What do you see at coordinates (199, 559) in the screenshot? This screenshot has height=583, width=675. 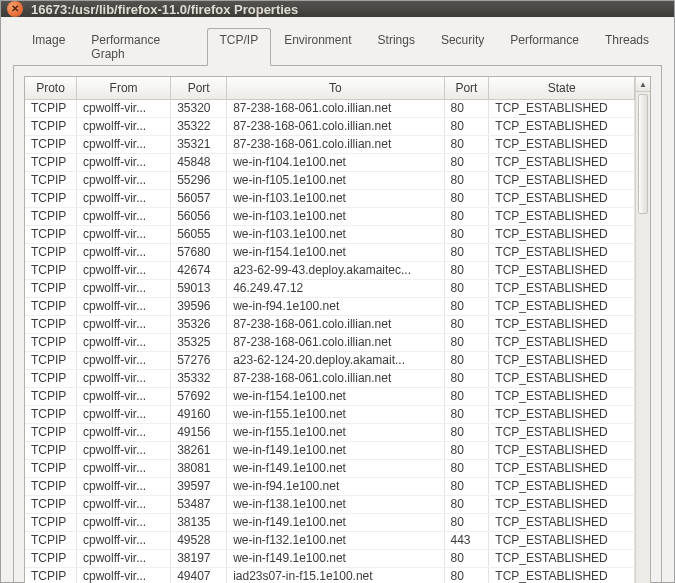 I see `cell-port1: 38197` at bounding box center [199, 559].